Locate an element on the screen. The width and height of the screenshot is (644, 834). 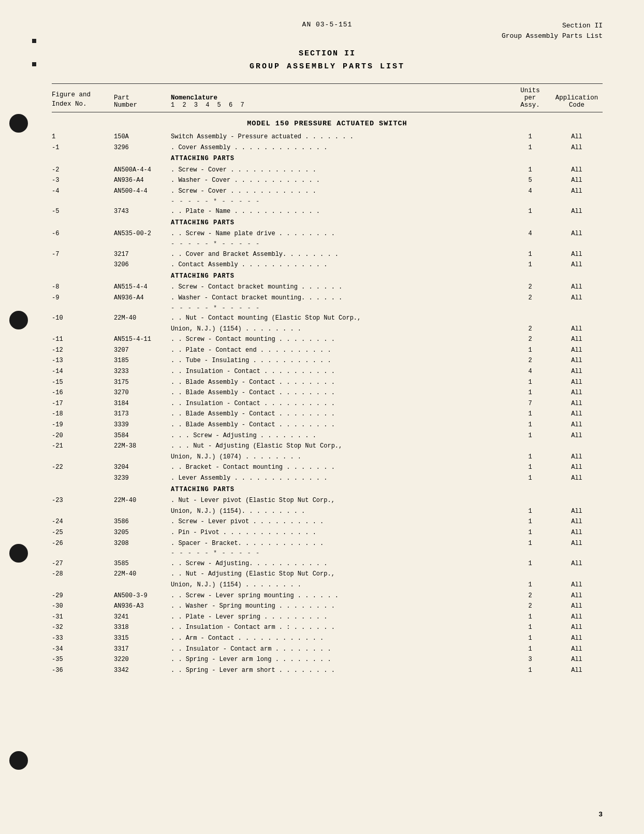
part-units: 3 is located at coordinates (530, 660).